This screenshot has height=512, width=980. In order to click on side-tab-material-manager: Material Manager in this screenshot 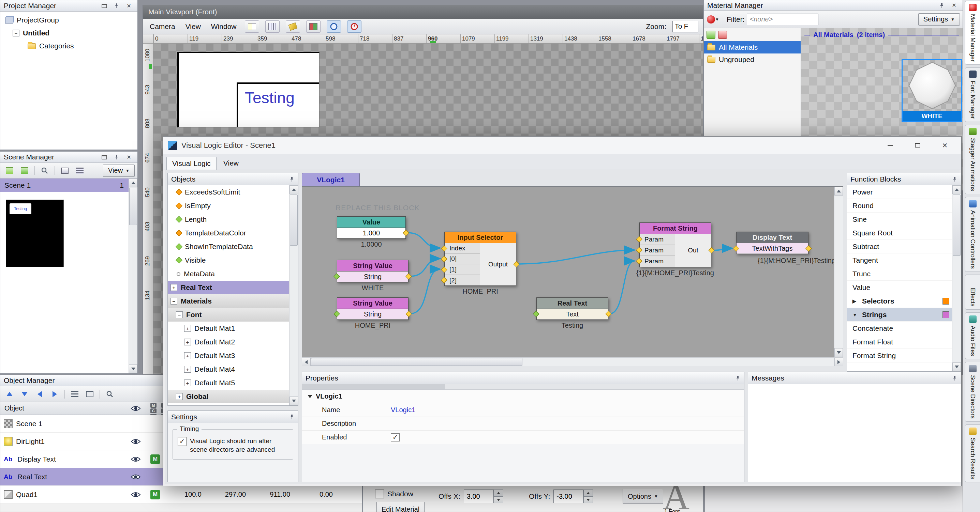, I will do `click(972, 33)`.